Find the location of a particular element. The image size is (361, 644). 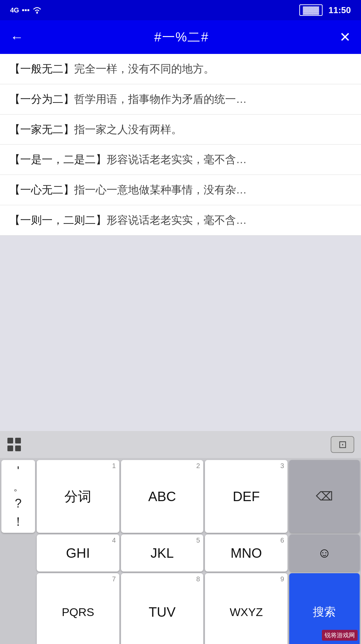

battery-icon: ▓▓▓ is located at coordinates (311, 10).